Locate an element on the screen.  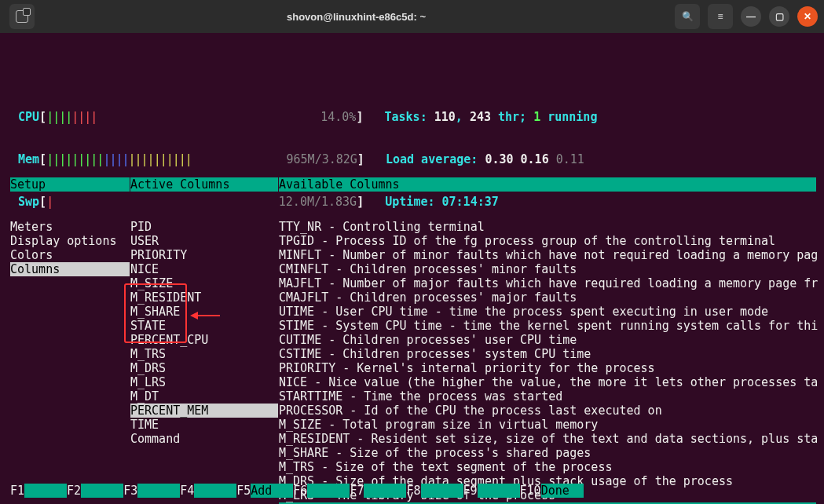
setup-header: Setup is located at coordinates (70, 184).